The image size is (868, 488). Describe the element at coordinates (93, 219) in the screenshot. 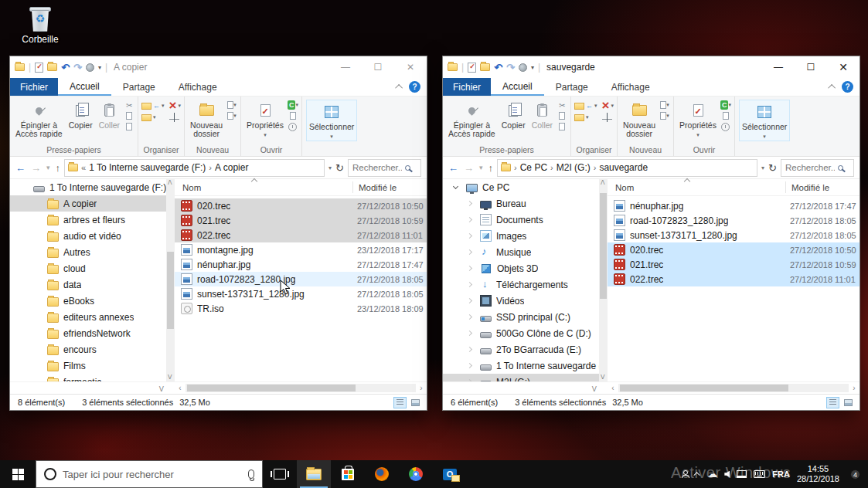

I see `tree-item: arbres et fleurs` at that location.